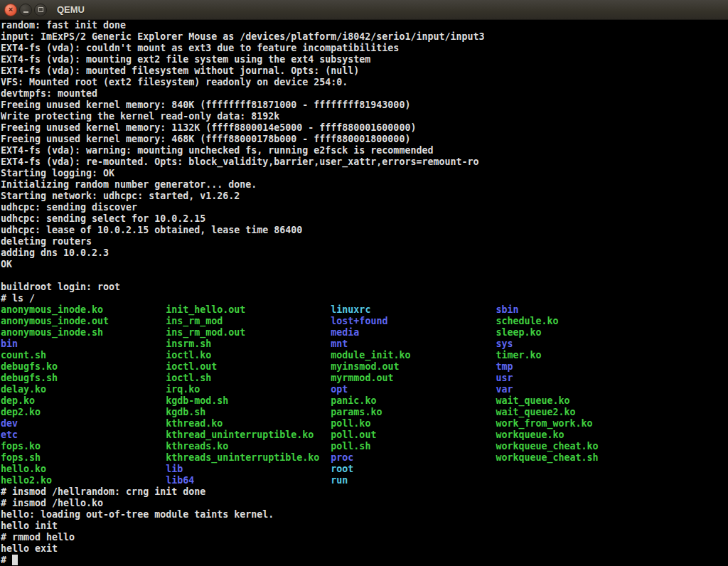 This screenshot has height=566, width=728. I want to click on terminal-text: wait_queue.ko, so click(533, 401).